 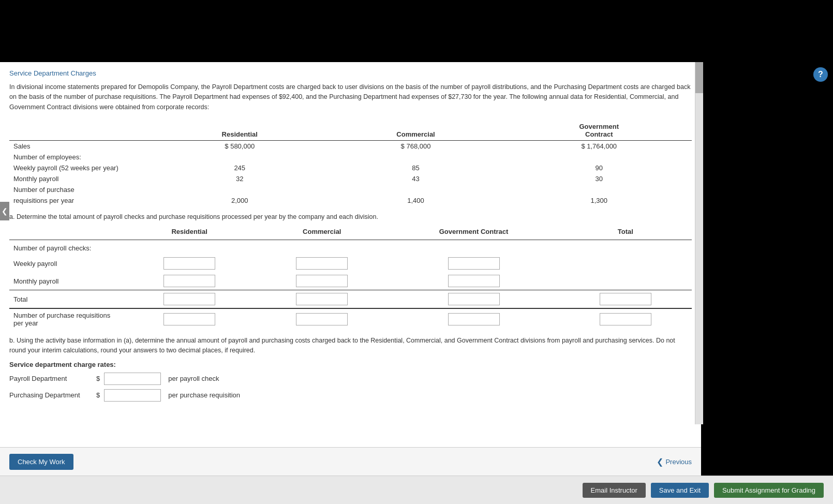 I want to click on payroll-checks-label: Number of payroll checks:, so click(x=351, y=247).